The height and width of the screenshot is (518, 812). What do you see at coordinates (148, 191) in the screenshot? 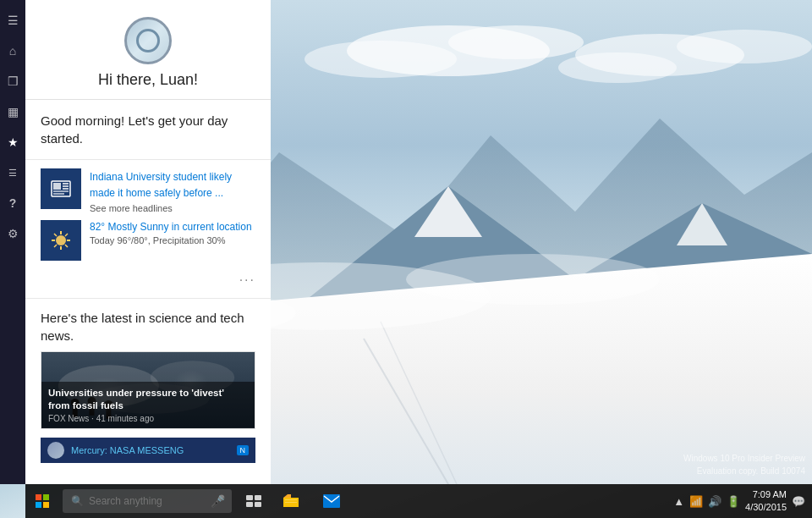
I see `news-card-item: Indiana University student likely made i…` at bounding box center [148, 191].